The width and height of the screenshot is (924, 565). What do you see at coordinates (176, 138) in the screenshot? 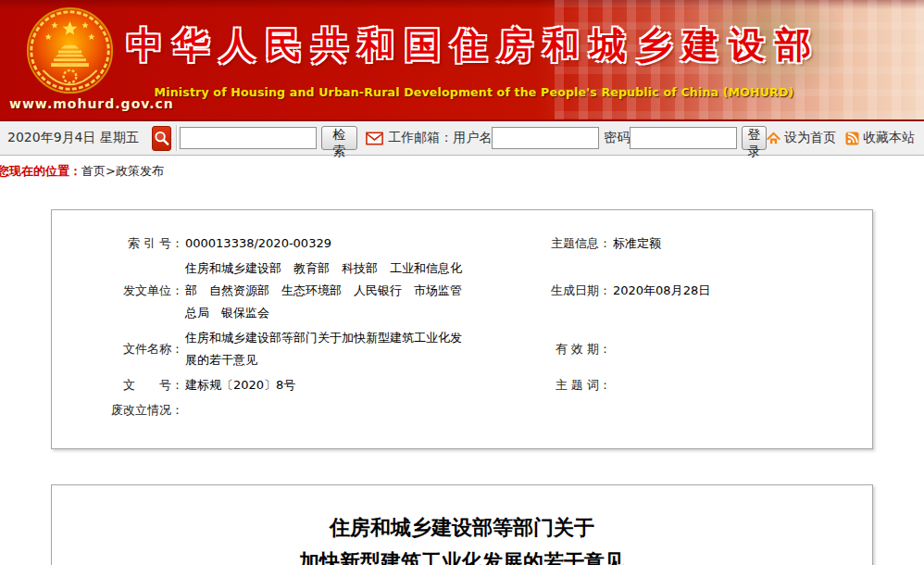
I see `toolbar-divider` at bounding box center [176, 138].